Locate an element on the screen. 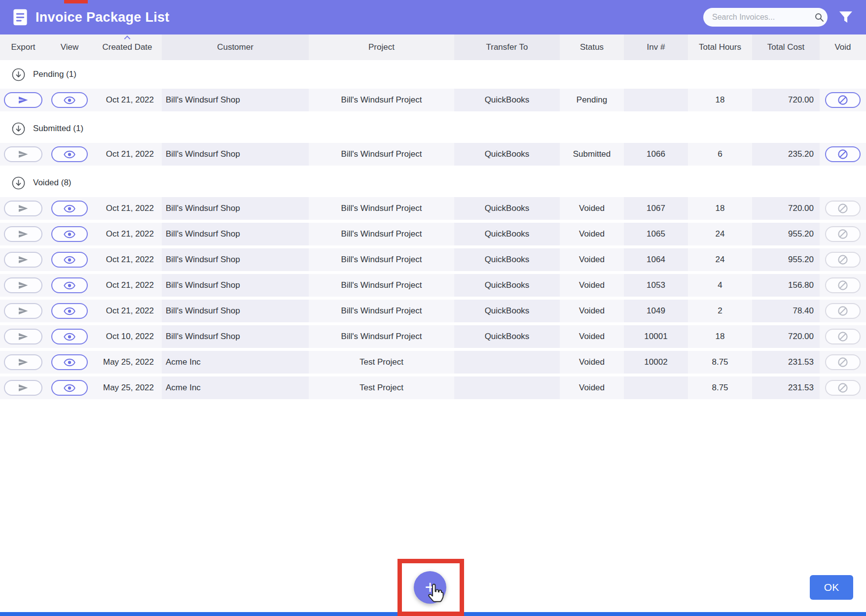 The height and width of the screenshot is (616, 866). column-header-view: View is located at coordinates (70, 47).